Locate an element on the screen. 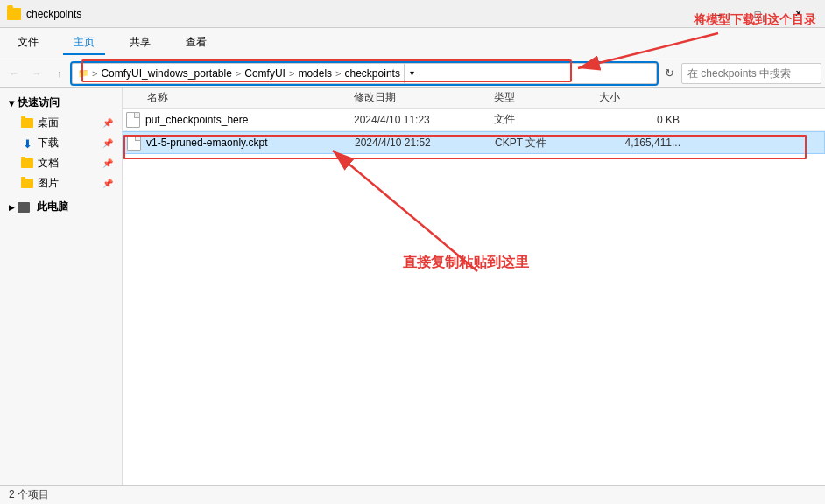  address-folder-icon: 📁 is located at coordinates (83, 74).